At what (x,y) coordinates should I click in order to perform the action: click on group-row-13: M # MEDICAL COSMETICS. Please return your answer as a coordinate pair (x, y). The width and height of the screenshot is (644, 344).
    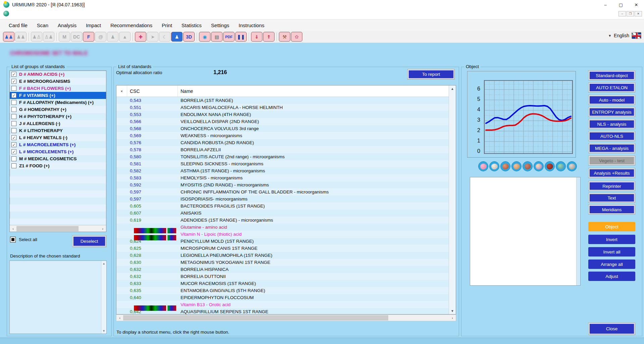
    Looking at the image, I should click on (58, 159).